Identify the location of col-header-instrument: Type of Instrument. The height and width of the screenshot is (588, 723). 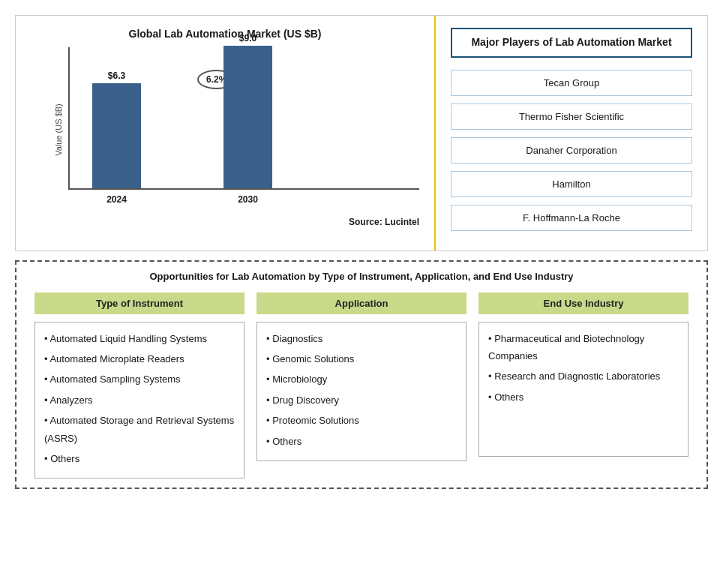
(140, 303).